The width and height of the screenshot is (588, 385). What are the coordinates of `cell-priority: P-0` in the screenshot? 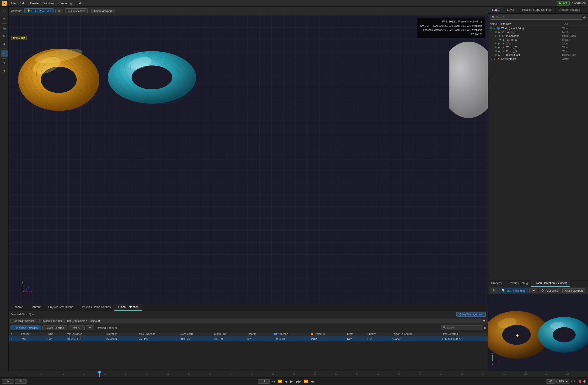 It's located at (378, 339).